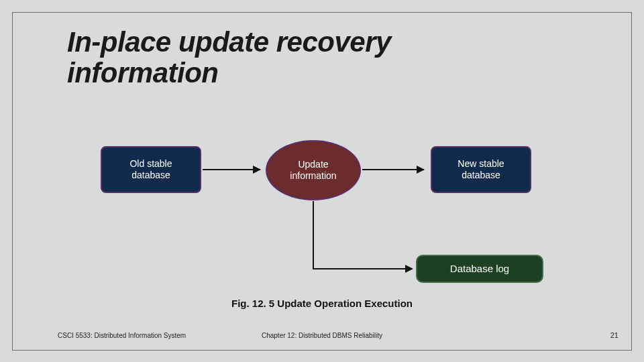 This screenshot has height=362, width=644. Describe the element at coordinates (322, 303) in the screenshot. I see `figure-caption: Fig. 12. 5 Update Operation Execution` at that location.